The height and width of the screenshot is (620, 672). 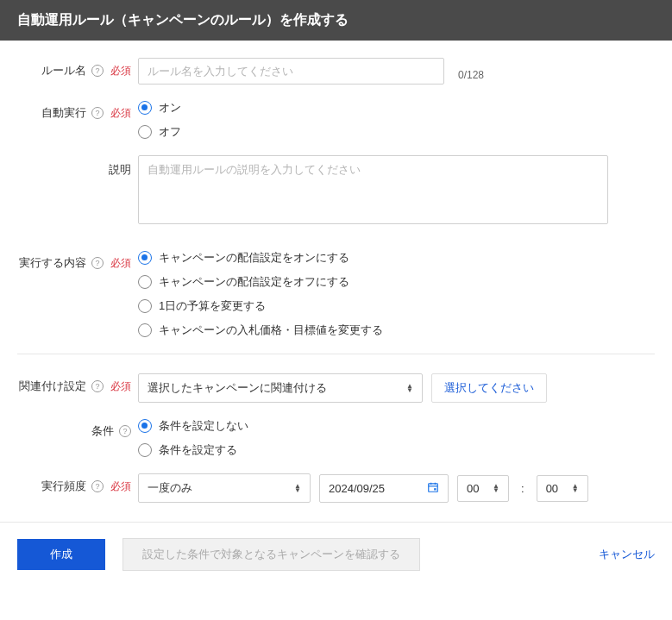 What do you see at coordinates (336, 388) in the screenshot?
I see `row-association: 関連付け設定 ? 必須 選択したキャンペーンに関連付ける ▲▼ 選択してください` at bounding box center [336, 388].